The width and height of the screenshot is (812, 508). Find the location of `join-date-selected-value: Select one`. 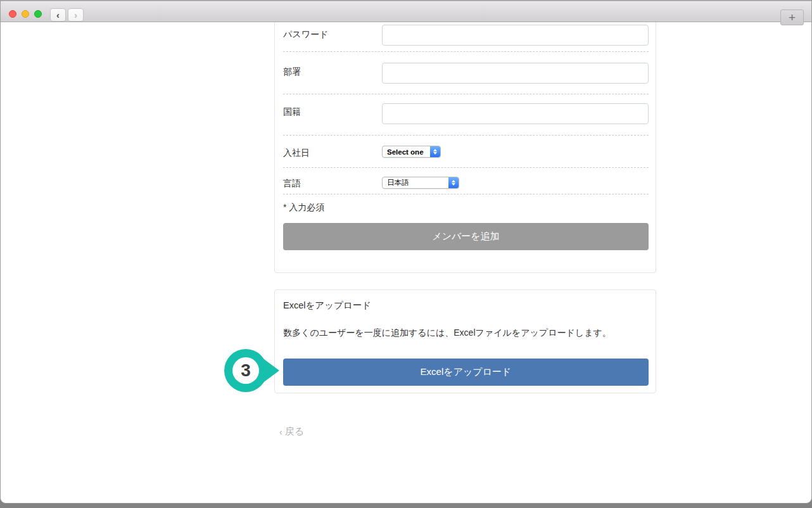

join-date-selected-value: Select one is located at coordinates (407, 152).